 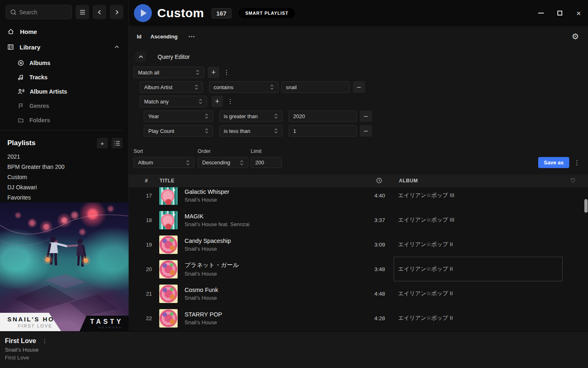 What do you see at coordinates (573, 181) in the screenshot?
I see `column-header-favorite: ♡` at bounding box center [573, 181].